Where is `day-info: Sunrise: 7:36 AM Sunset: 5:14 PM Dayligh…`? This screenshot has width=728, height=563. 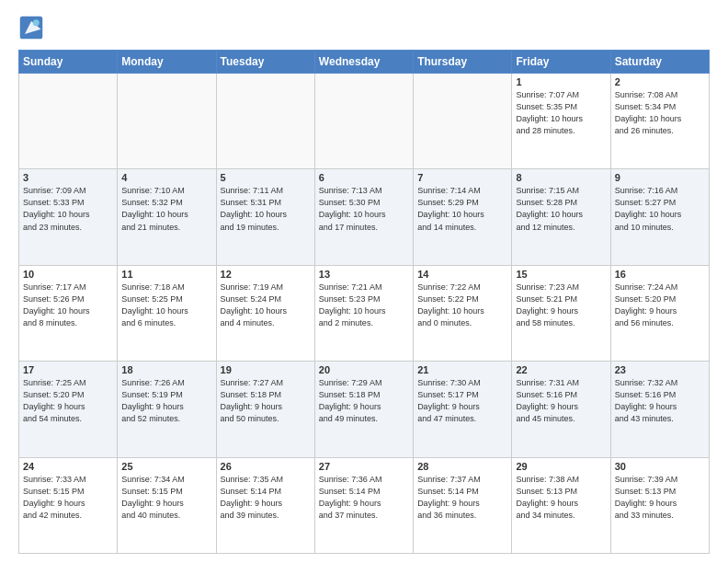
day-info: Sunrise: 7:36 AM Sunset: 5:14 PM Dayligh… is located at coordinates (364, 498).